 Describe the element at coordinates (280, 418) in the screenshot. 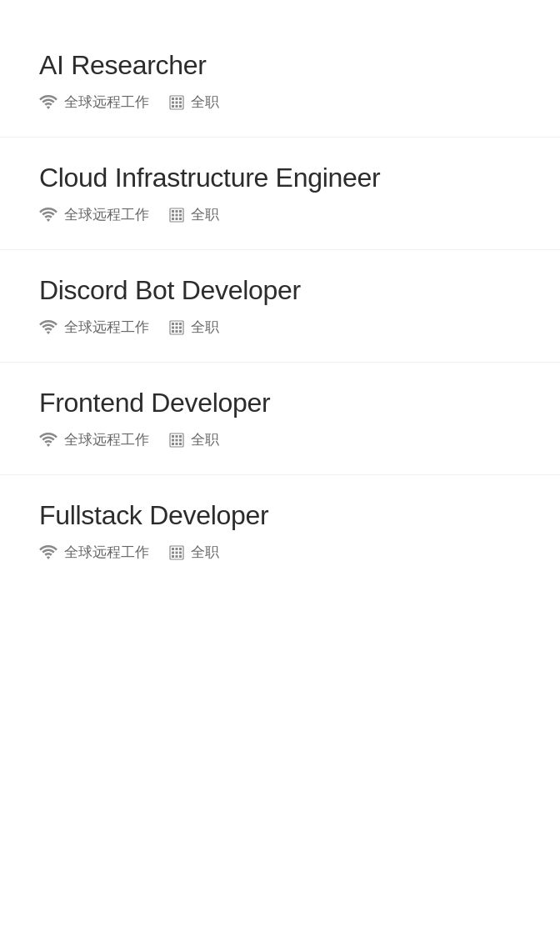

I see `job-item: Frontend Developer 全球远程工作` at that location.